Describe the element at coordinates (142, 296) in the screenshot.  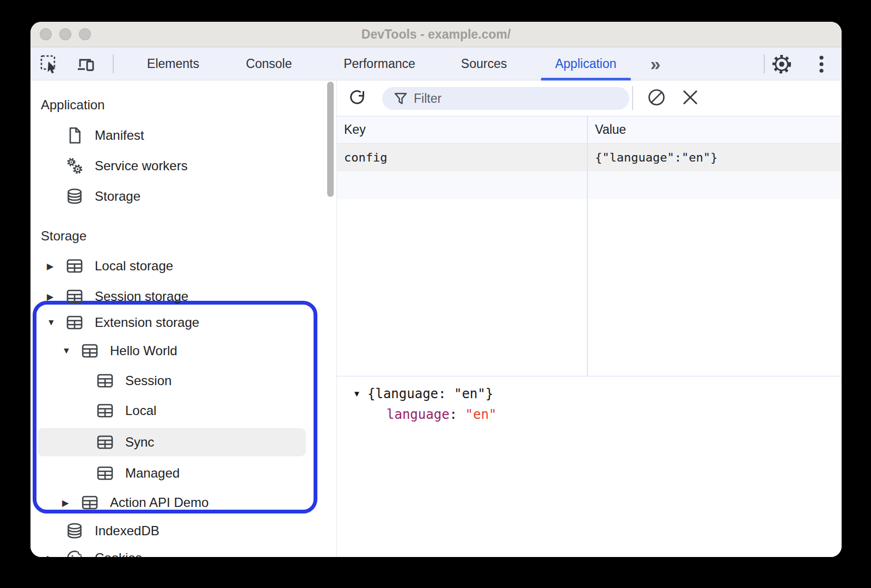
I see `sidebar-item-label: Session storage` at that location.